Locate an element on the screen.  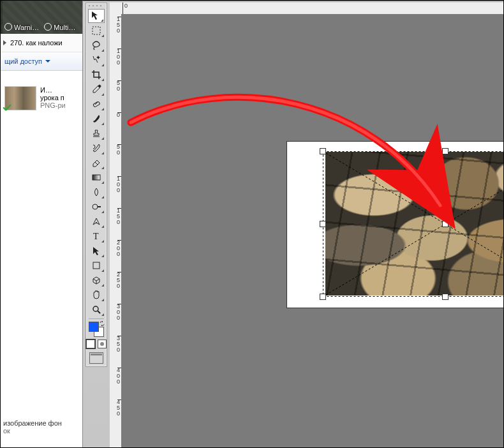
file-type-line: PNG-ри is located at coordinates (53, 105).